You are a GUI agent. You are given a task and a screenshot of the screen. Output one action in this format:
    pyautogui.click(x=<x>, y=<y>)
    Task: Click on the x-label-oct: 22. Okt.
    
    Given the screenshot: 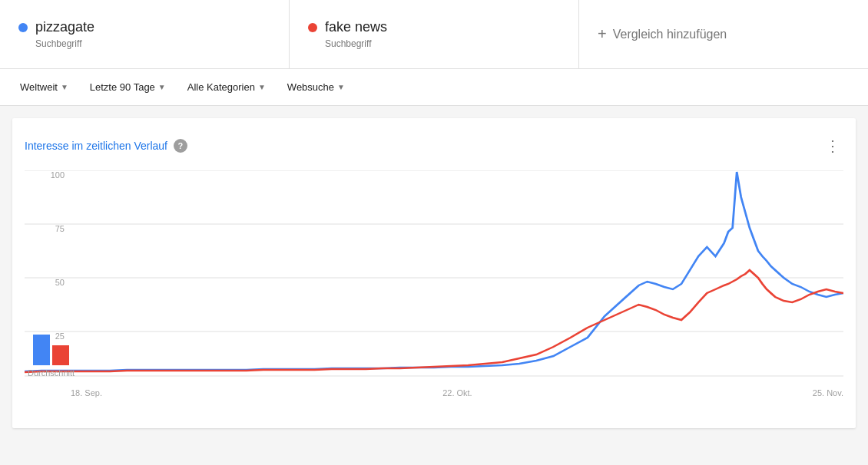 What is the action you would take?
    pyautogui.click(x=458, y=393)
    